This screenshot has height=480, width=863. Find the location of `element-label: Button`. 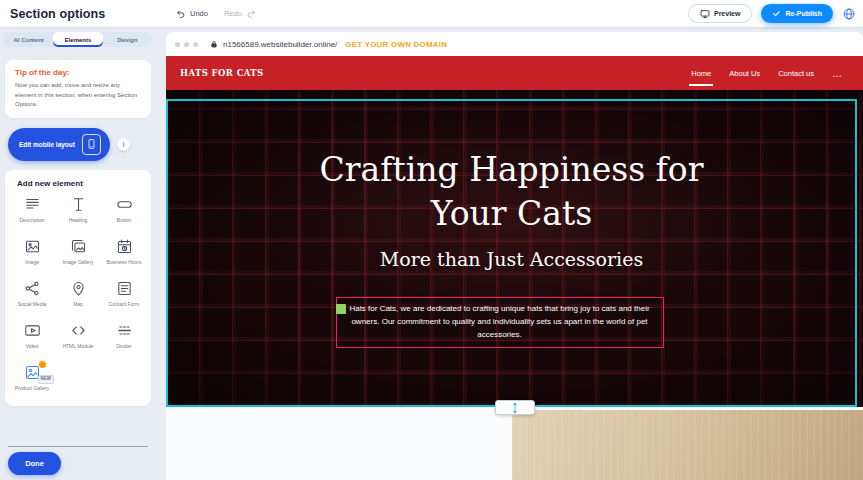

element-label: Button is located at coordinates (124, 220).